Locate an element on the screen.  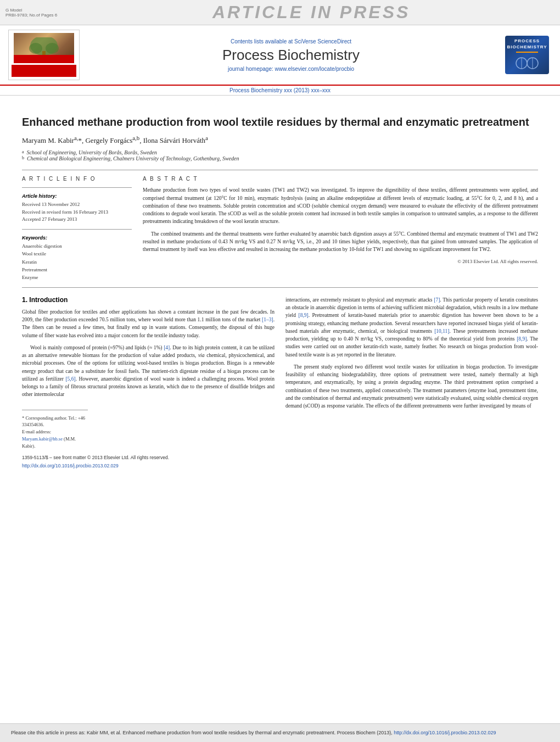
sciverse-link: Contents lists available at SciVerse Sci… is located at coordinates (291, 42).